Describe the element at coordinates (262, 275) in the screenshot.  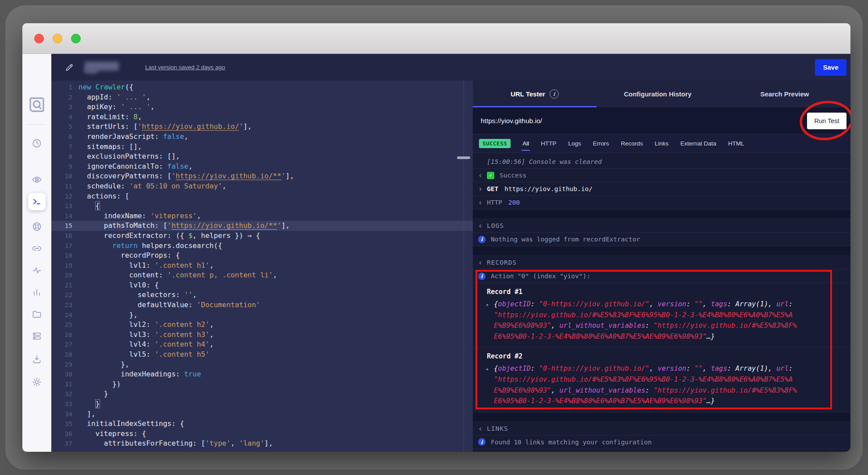
I see `code-line: 20 content: '.content p, .content li',` at that location.